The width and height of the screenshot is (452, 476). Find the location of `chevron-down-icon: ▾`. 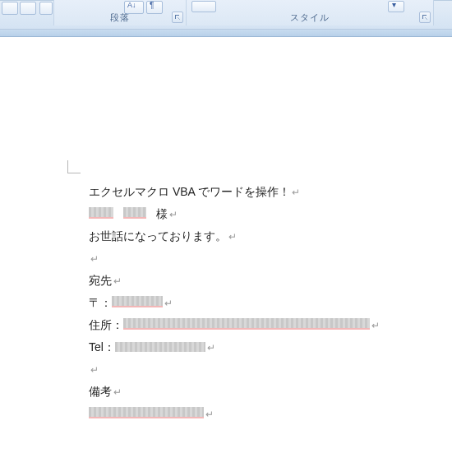

chevron-down-icon: ▾ is located at coordinates (394, 5).